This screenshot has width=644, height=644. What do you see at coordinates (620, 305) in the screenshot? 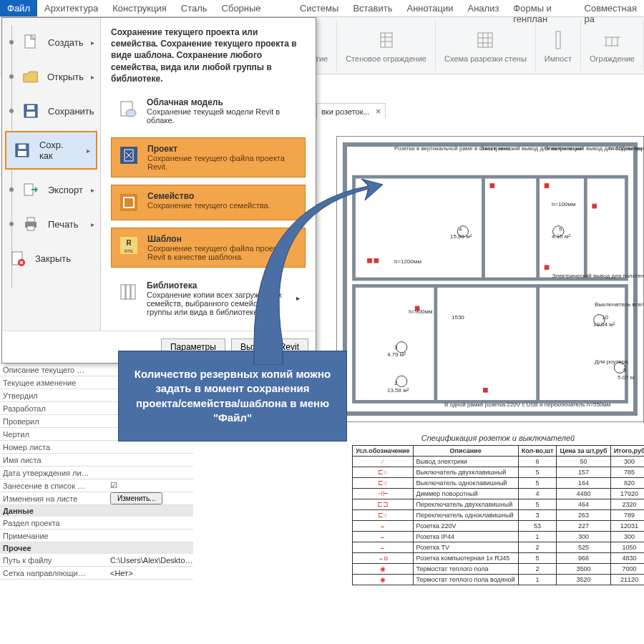
I see `drawing-label: Выключатель всего` at bounding box center [620, 305].